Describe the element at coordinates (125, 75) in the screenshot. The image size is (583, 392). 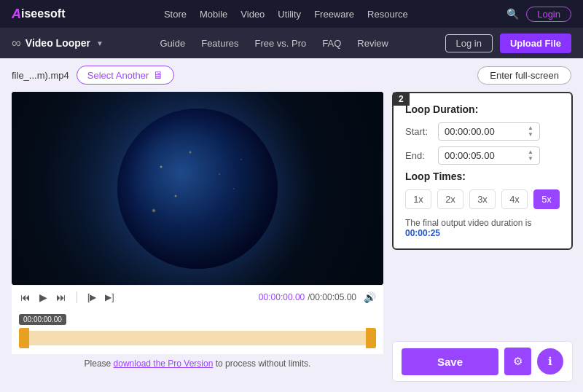
I see `select-another-button: Select Another 🖥` at that location.